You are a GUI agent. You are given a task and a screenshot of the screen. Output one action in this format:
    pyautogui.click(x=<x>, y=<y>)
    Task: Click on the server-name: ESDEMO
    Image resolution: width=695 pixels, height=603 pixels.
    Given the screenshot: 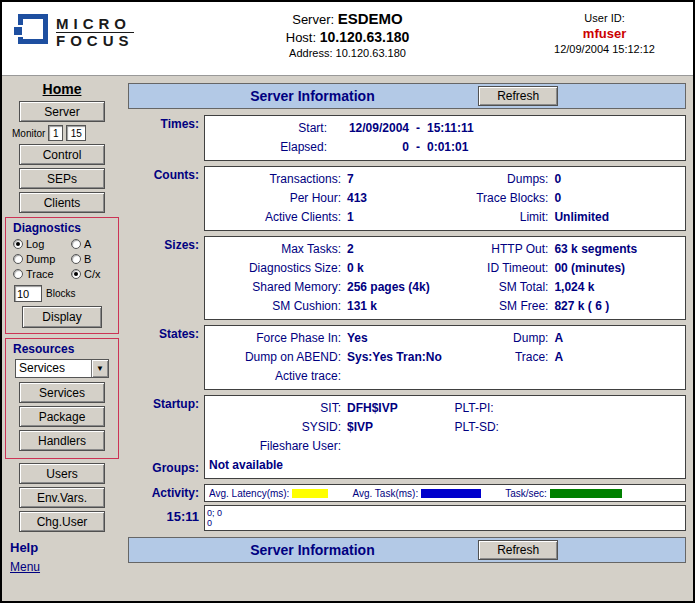 What is the action you would take?
    pyautogui.click(x=370, y=18)
    